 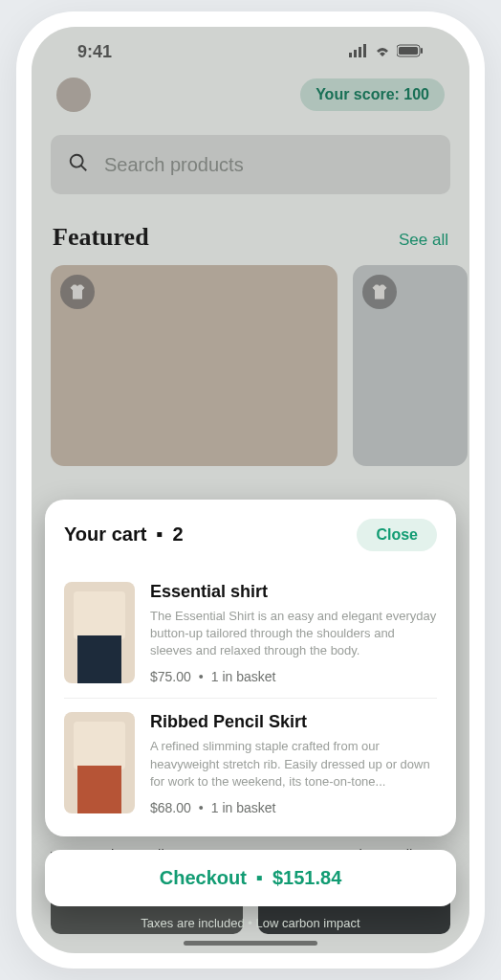 I want to click on item-name: Essential shirt, so click(x=294, y=591).